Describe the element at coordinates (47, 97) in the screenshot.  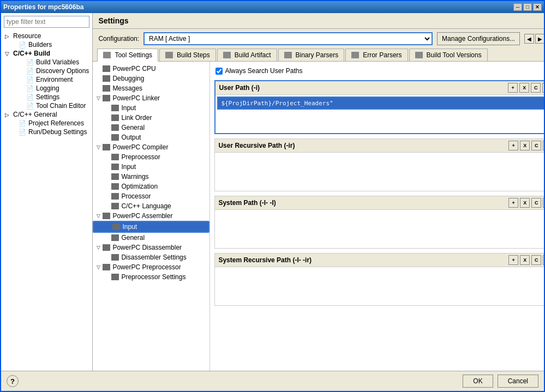
I see `left-tree-item: 📄Settings` at that location.